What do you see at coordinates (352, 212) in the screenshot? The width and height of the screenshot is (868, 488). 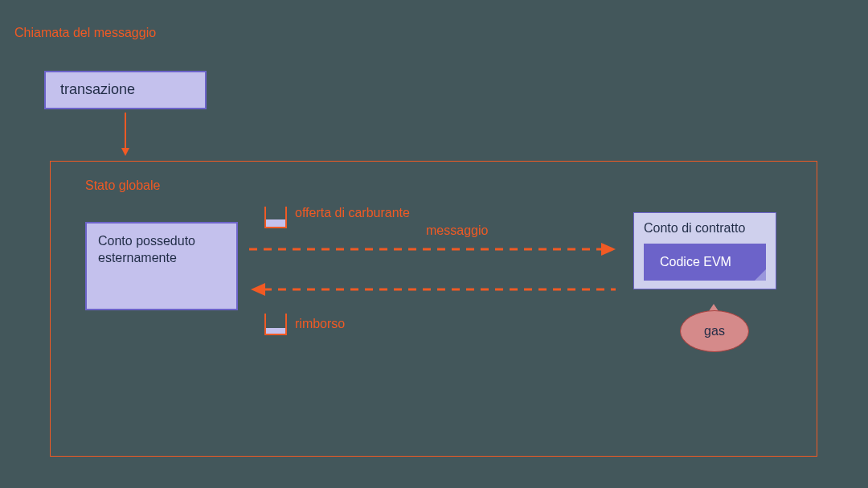 I see `fuel-offer-label: offerta di carburante` at bounding box center [352, 212].